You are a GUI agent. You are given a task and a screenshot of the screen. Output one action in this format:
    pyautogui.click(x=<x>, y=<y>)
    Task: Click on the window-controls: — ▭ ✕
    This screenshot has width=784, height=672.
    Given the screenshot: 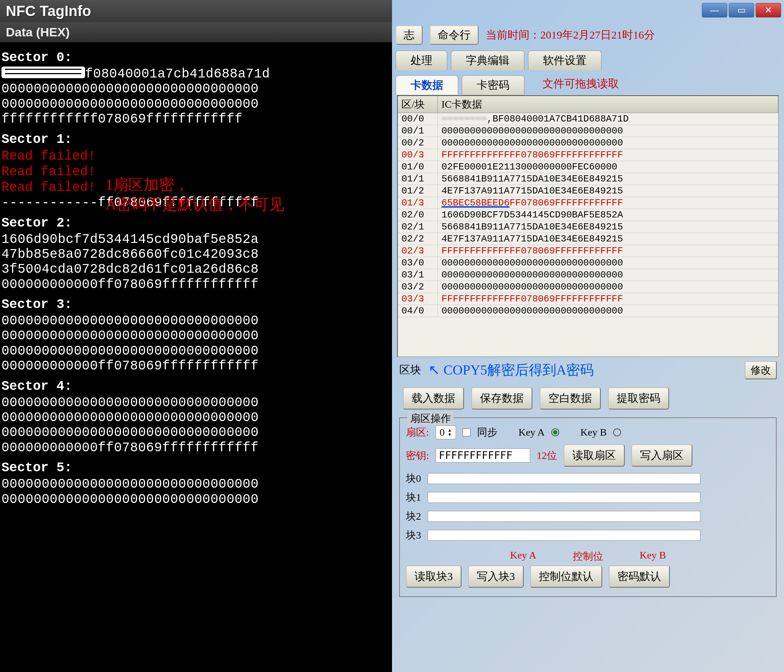 What is the action you would take?
    pyautogui.click(x=730, y=11)
    